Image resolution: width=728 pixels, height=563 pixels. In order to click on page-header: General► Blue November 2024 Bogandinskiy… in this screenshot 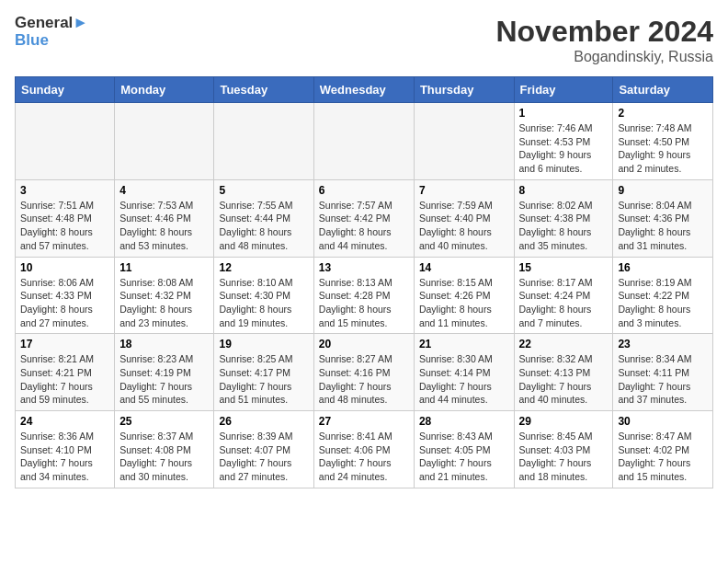, I will do `click(364, 40)`.